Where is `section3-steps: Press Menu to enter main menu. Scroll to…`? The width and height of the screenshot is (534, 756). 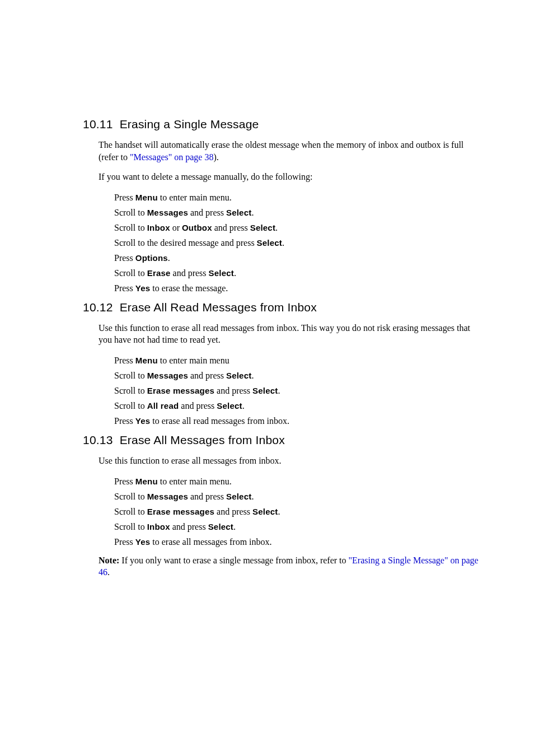
section3-steps: Press Menu to enter main menu. Scroll to… is located at coordinates (299, 512).